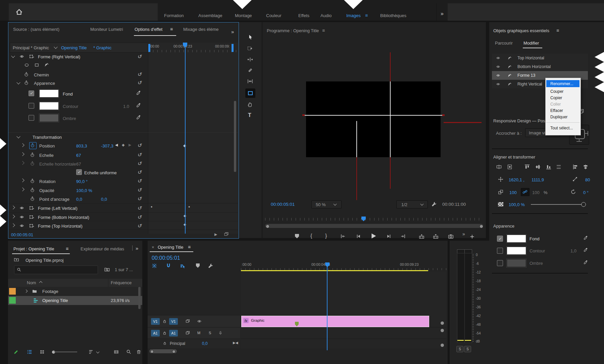  Describe the element at coordinates (354, 15) in the screenshot. I see `workspace-tab-images-active: Images` at that location.